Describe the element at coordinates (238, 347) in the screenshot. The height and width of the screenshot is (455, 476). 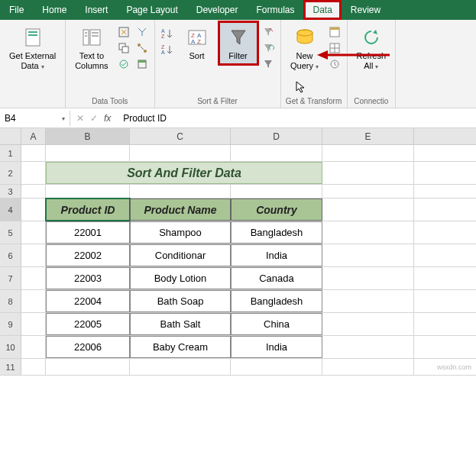
I see `table-row: 10 22006 Baby Cream India` at that location.